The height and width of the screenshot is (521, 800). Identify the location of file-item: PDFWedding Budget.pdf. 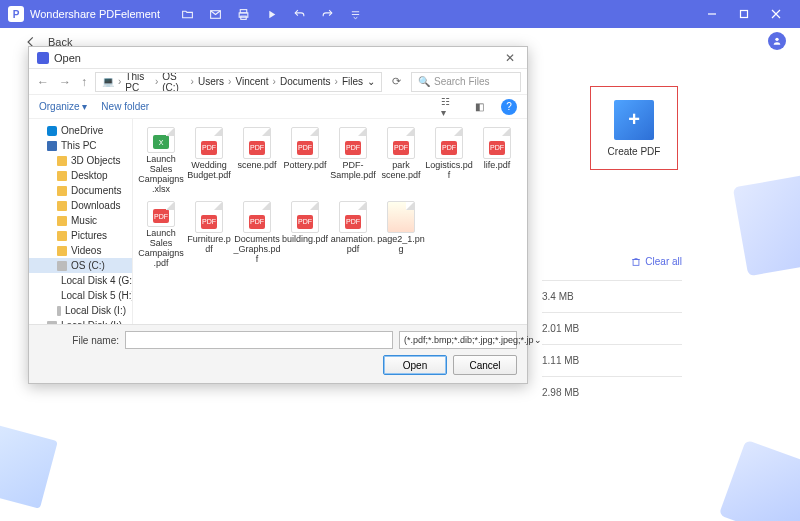
(209, 160).